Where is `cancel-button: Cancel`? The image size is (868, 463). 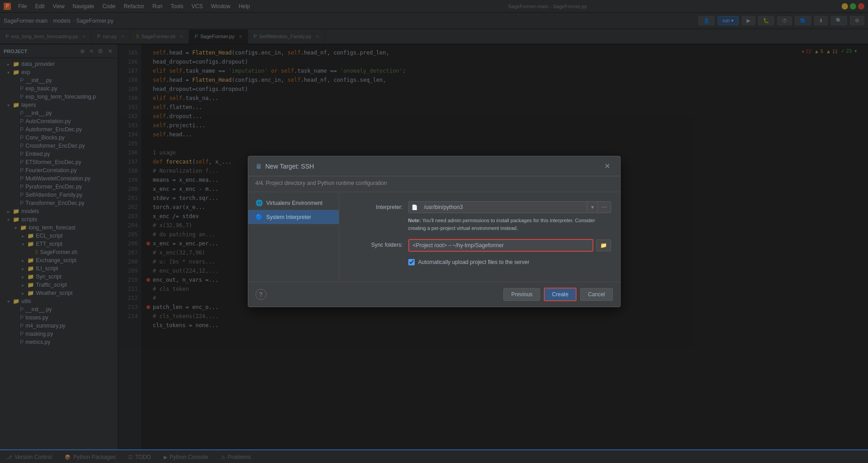
cancel-button: Cancel is located at coordinates (597, 294).